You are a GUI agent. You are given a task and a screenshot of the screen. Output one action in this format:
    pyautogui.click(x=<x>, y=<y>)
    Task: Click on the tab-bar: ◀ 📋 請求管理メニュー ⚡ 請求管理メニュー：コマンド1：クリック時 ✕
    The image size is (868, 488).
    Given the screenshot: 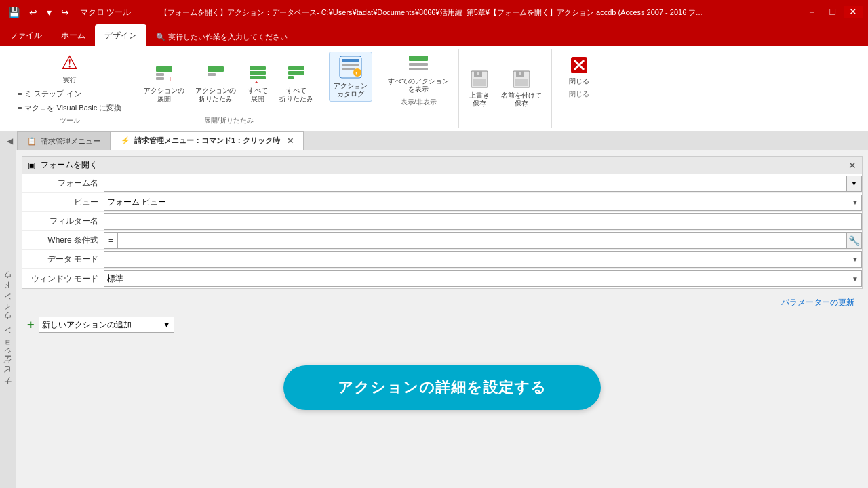 What is the action you would take?
    pyautogui.click(x=434, y=141)
    